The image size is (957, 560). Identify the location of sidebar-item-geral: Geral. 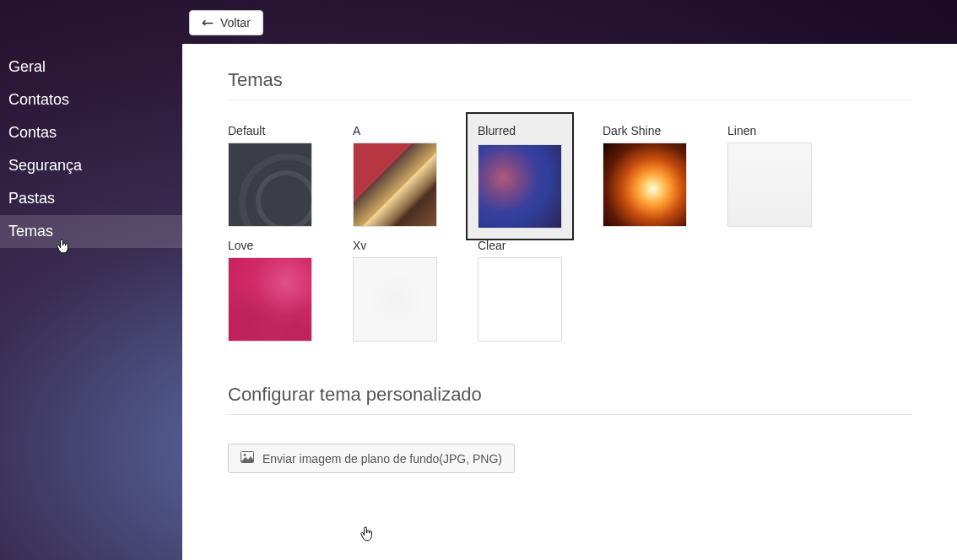
(91, 67).